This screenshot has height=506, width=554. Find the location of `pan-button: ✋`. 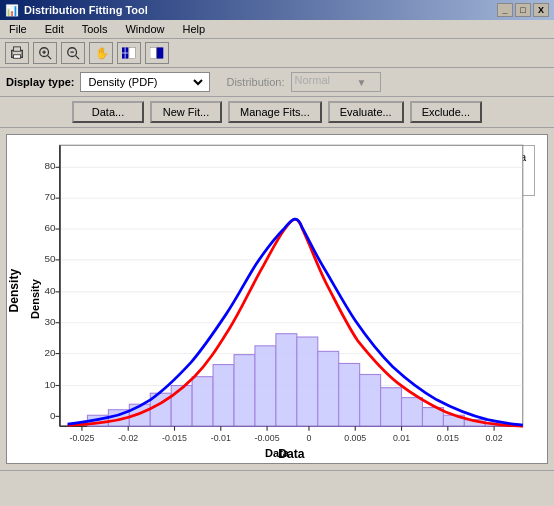

pan-button: ✋ is located at coordinates (101, 53).